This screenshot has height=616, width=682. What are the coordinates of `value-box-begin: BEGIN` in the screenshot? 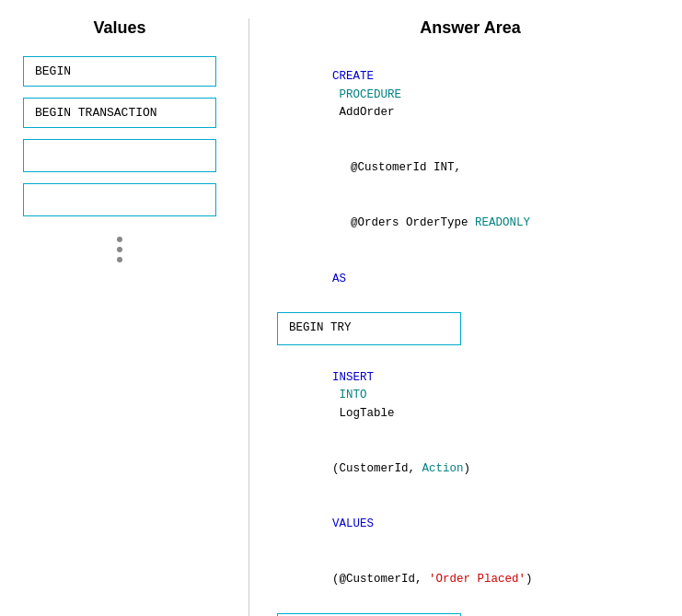 It's located at (120, 72).